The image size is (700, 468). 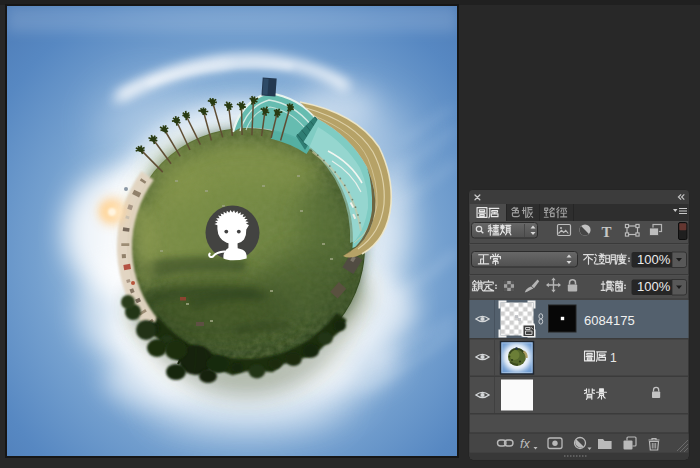 What do you see at coordinates (614, 358) in the screenshot?
I see `svg-text: 1` at bounding box center [614, 358].